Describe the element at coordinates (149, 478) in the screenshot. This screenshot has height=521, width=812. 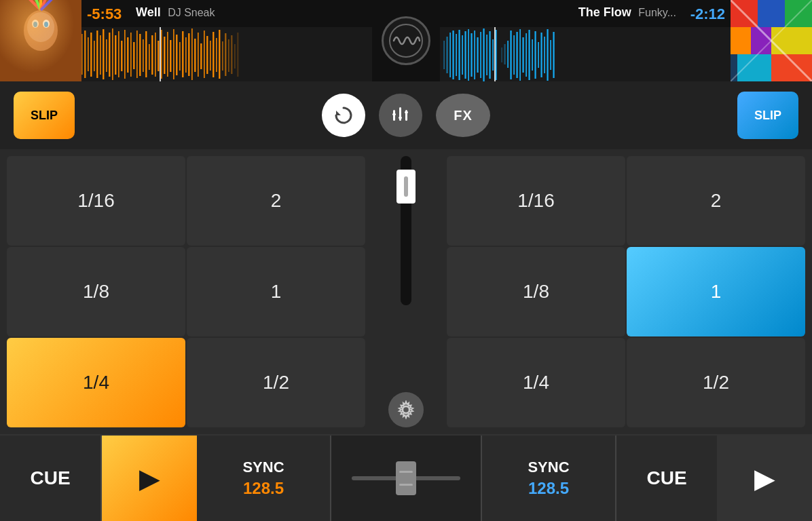
I see `play-button-left: ▶` at that location.